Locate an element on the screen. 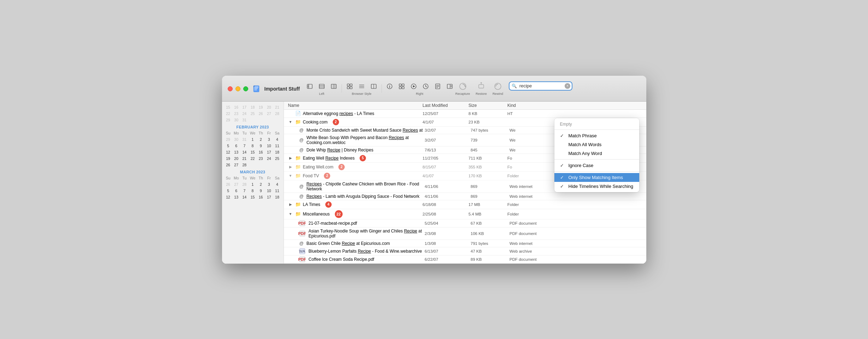 The width and height of the screenshot is (868, 339). ignore-case-item: ✓ Ignore Case is located at coordinates (597, 166).